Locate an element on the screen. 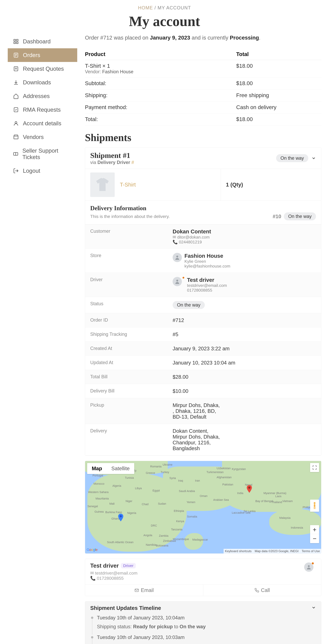 This screenshot has height=644, width=329. info-value: Dokan Content✉ ditor@dokan.com📞 02448012… is located at coordinates (244, 236).